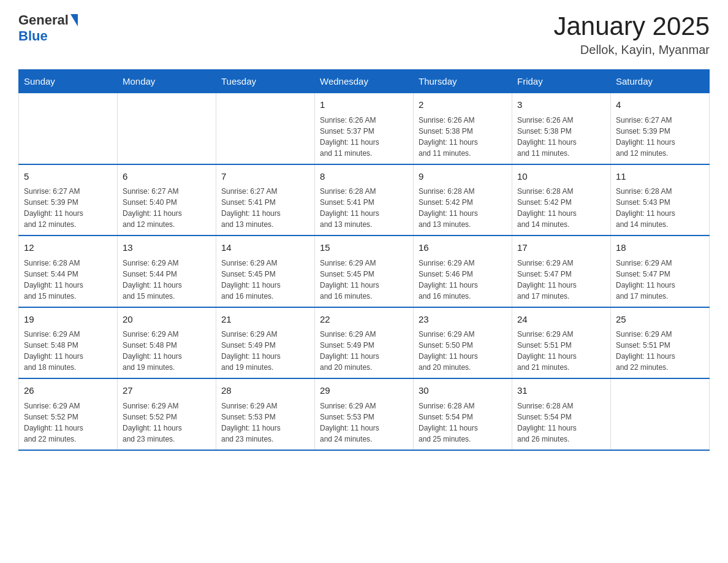 The height and width of the screenshot is (563, 728). I want to click on day-info: Sunrise: 6:29 AM Sunset: 5:50 PM Dayligh…, so click(463, 351).